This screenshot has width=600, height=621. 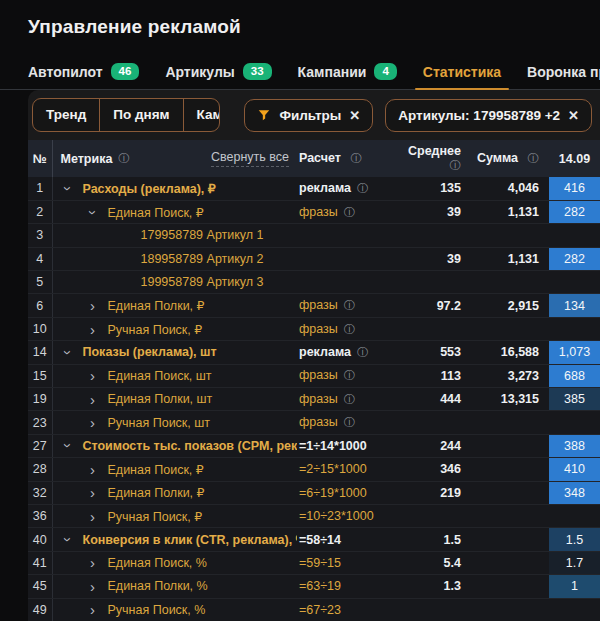 What do you see at coordinates (508, 376) in the screenshot?
I see `sum-value: 3,273` at bounding box center [508, 376].